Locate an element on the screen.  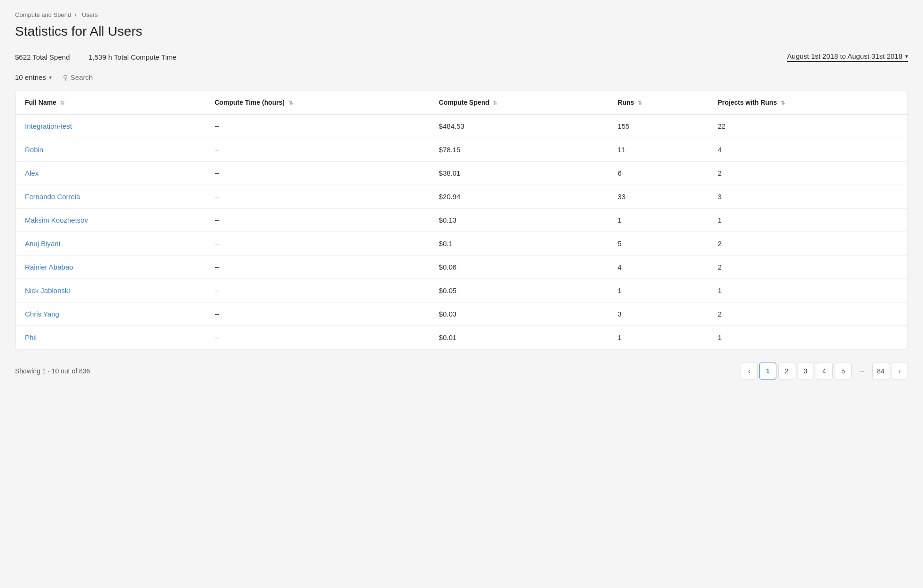
col-header-runs: Runs ⇅ is located at coordinates (658, 102).